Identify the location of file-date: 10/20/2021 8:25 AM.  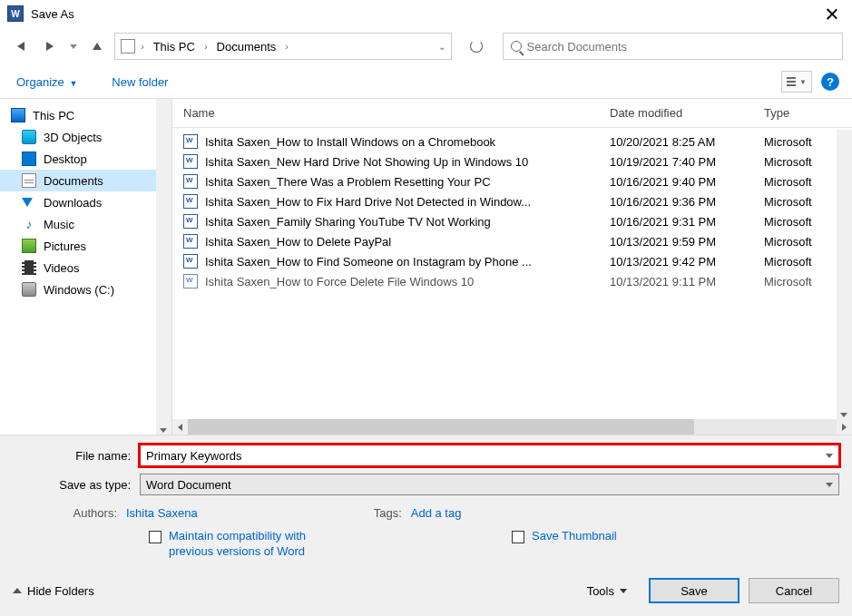
(687, 142).